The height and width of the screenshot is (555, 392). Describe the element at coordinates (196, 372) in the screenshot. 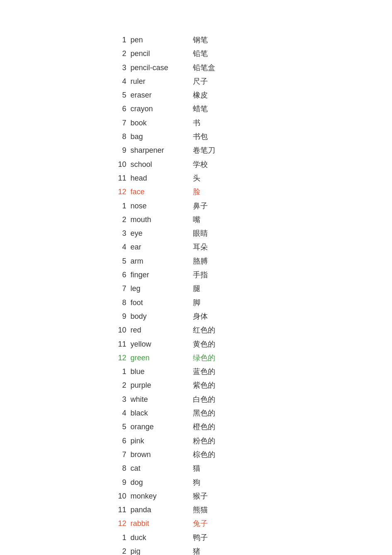

I see `list-item: 1blue蓝色的` at that location.